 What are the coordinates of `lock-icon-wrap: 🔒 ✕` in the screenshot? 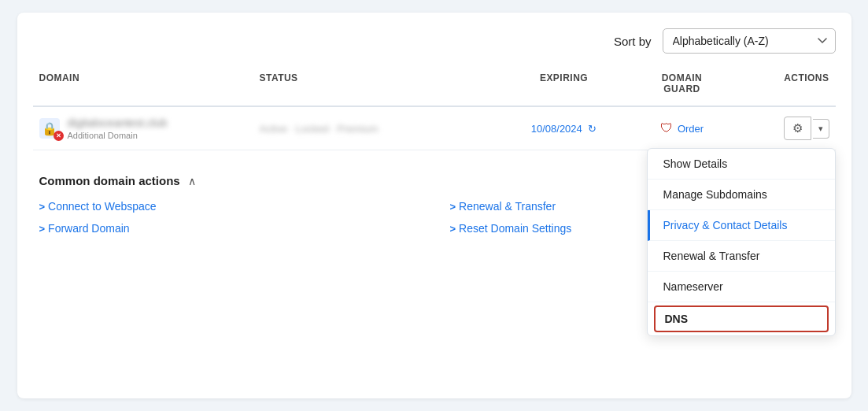 It's located at (50, 128).